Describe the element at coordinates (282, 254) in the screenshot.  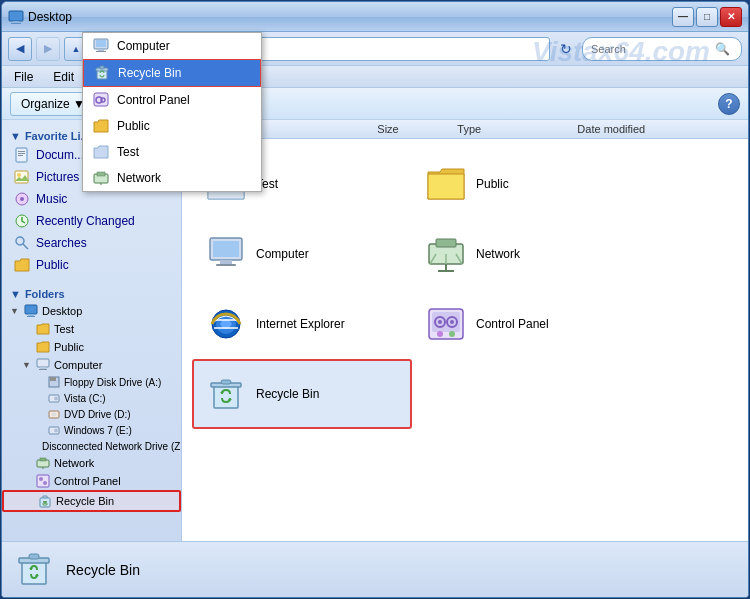
I see `computer-icon-label: Computer` at that location.